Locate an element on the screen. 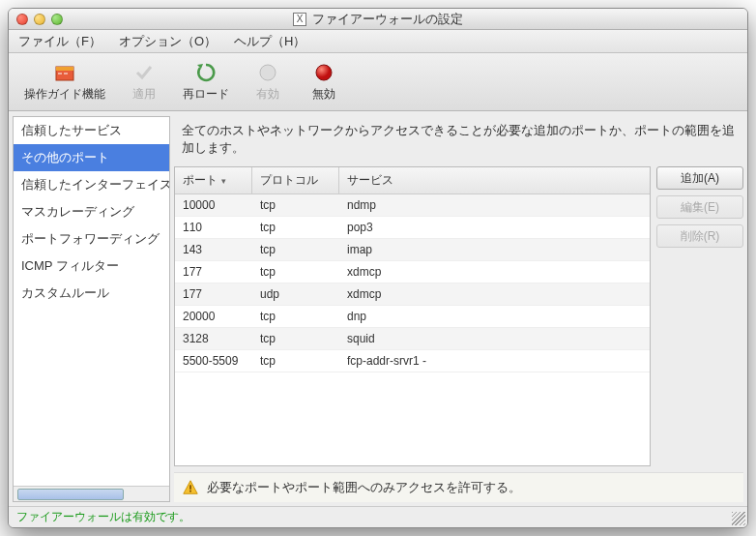 The height and width of the screenshot is (536, 756). add-button: 追加(A) is located at coordinates (700, 178).